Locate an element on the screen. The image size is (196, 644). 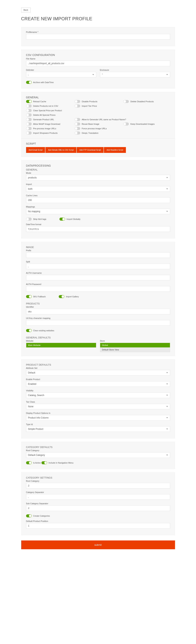
add-headline-script-button: Add Headline Script is located at coordinates (115, 150).